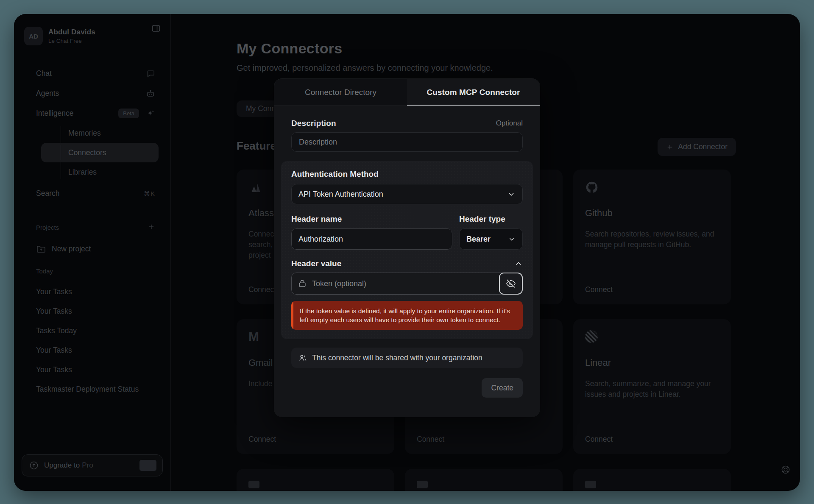 The image size is (814, 504). Describe the element at coordinates (652, 338) in the screenshot. I see `linear-icon` at that location.